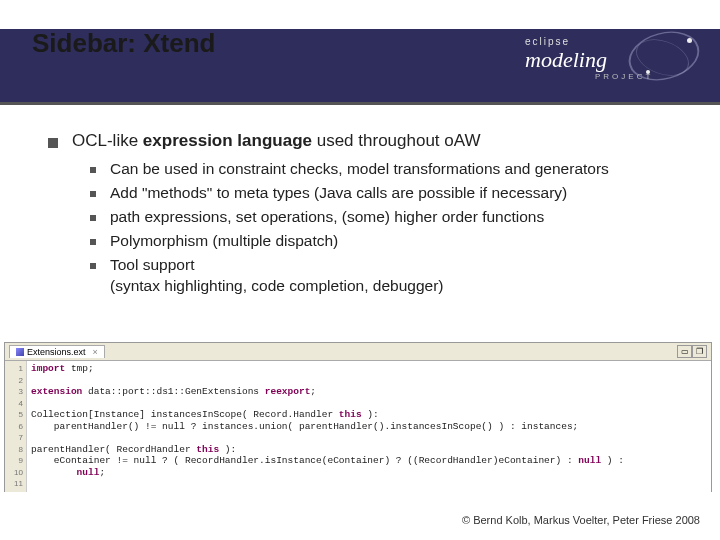  I want to click on tab-label: Extensions.ext, so click(56, 352).